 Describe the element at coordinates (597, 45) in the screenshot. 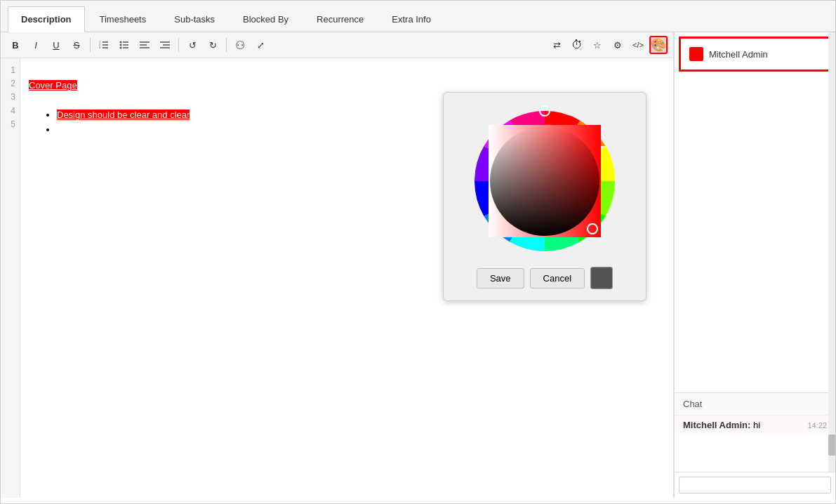

I see `star-button: ☆` at that location.